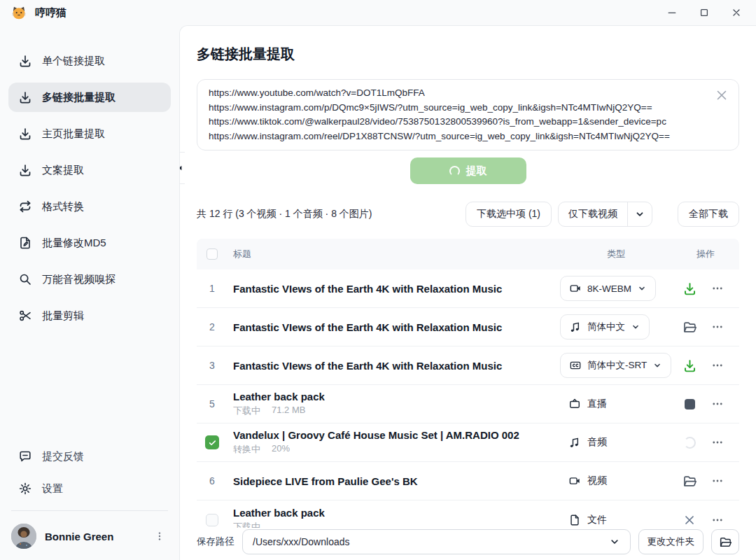 This screenshot has height=560, width=756. I want to click on url-line: https://www.youtube.com/watch?v=DOT1LmQb…, so click(456, 94).